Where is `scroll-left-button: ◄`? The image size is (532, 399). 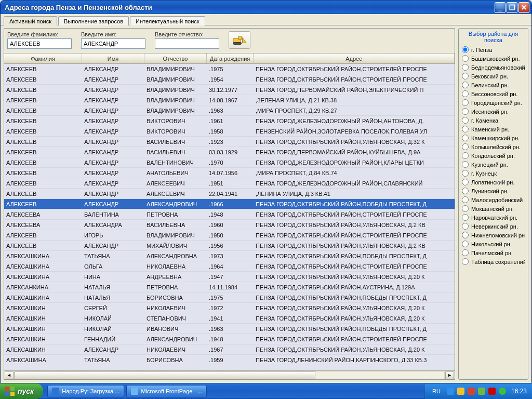 scroll-left-button: ◄ is located at coordinates (9, 375).